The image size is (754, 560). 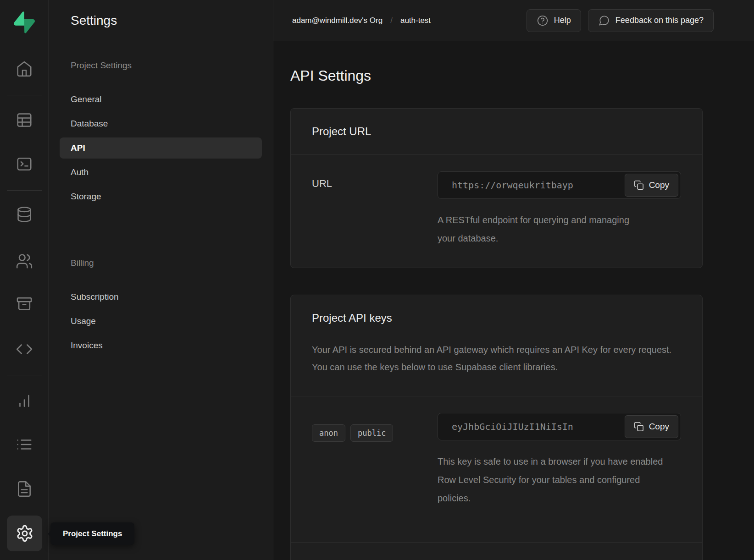 I want to click on breadcrumb: adam@windmill.dev's Org / auth-test, so click(x=361, y=21).